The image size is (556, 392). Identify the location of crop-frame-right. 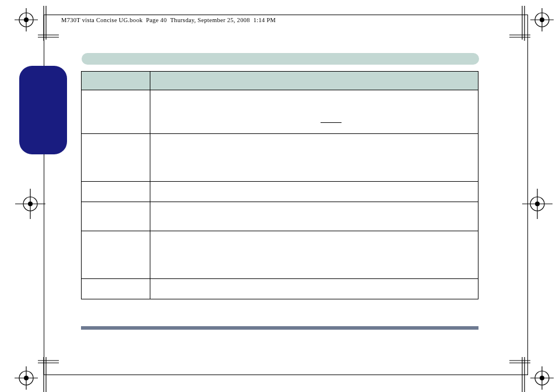
(528, 195).